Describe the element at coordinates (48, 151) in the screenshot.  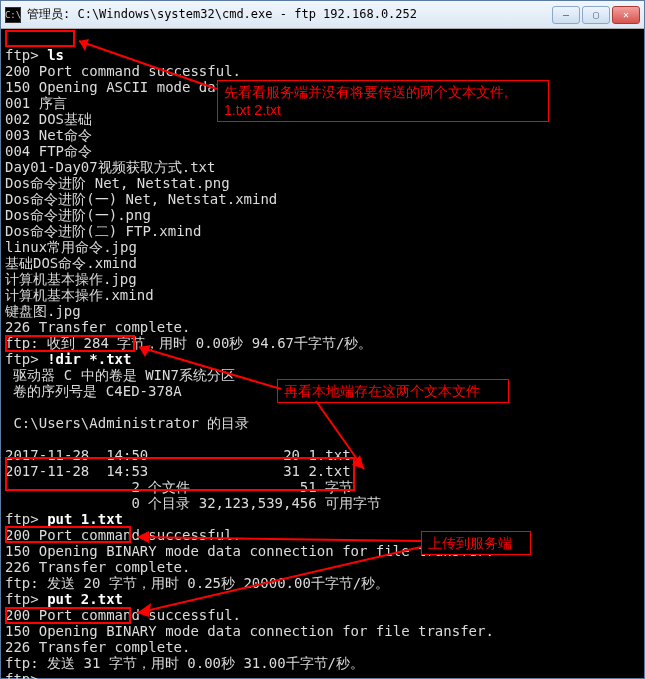
I see `line: 004 FTP命令` at that location.